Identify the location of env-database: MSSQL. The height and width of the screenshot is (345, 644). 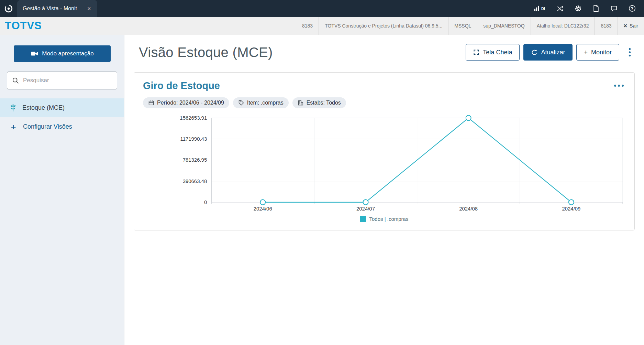
(463, 26).